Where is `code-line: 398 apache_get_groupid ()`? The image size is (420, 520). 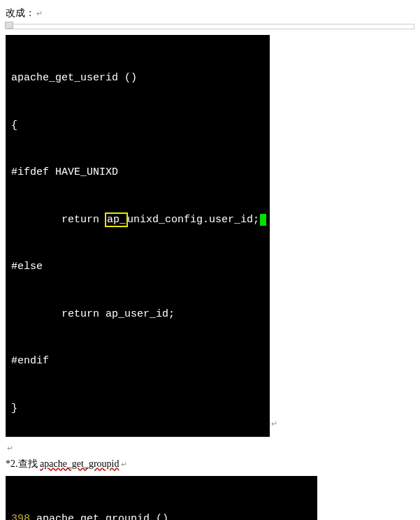
code-line: 398 apache_get_groupid () is located at coordinates (161, 516).